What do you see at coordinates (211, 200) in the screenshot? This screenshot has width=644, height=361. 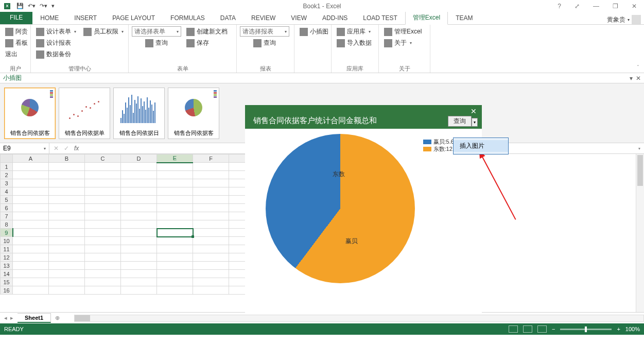 I see `cell-F5` at bounding box center [211, 200].